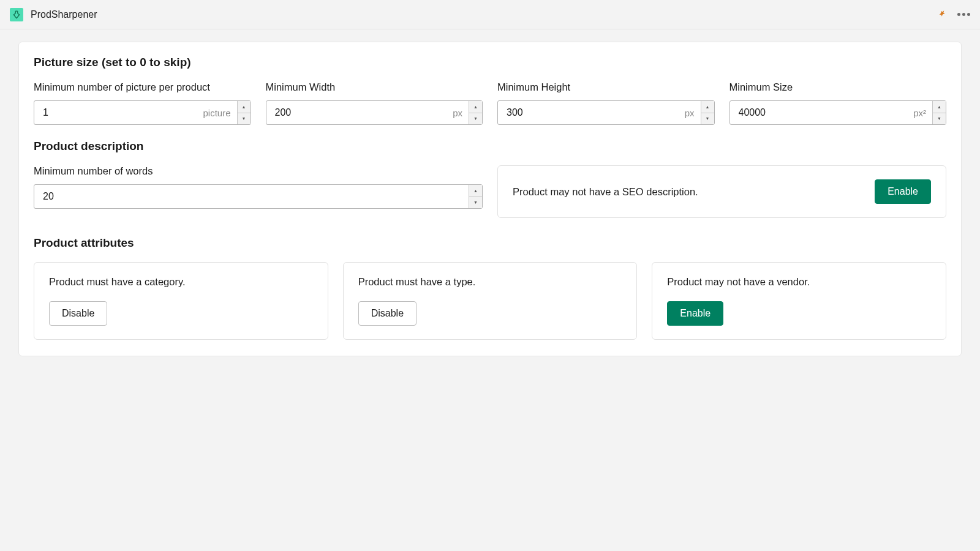  I want to click on min-height-input, so click(588, 113).